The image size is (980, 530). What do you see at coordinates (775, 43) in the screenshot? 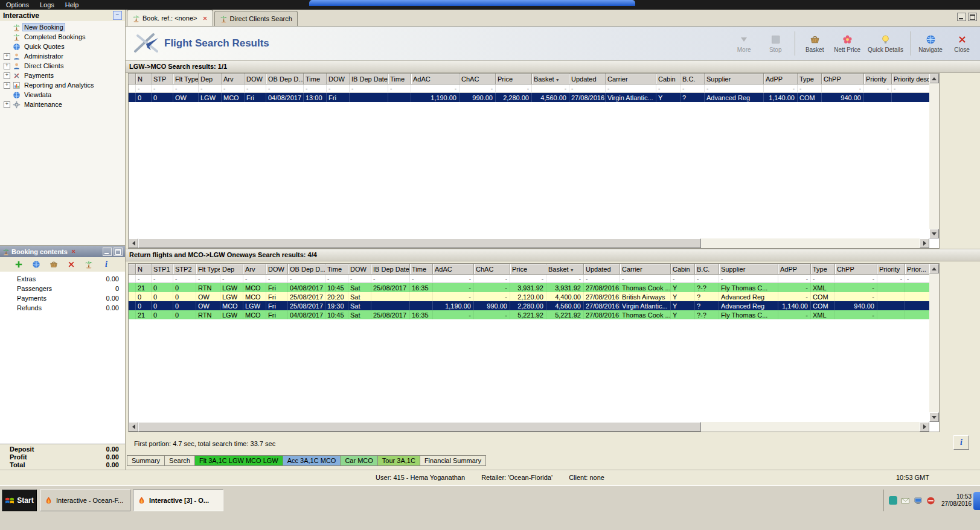
I see `stop-button: Stop` at bounding box center [775, 43].